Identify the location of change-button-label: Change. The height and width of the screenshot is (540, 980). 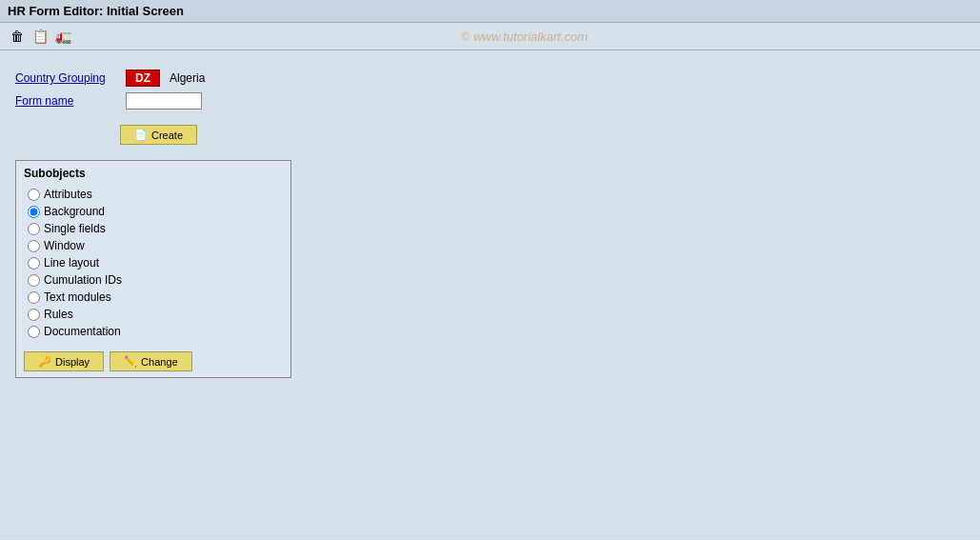
(160, 362).